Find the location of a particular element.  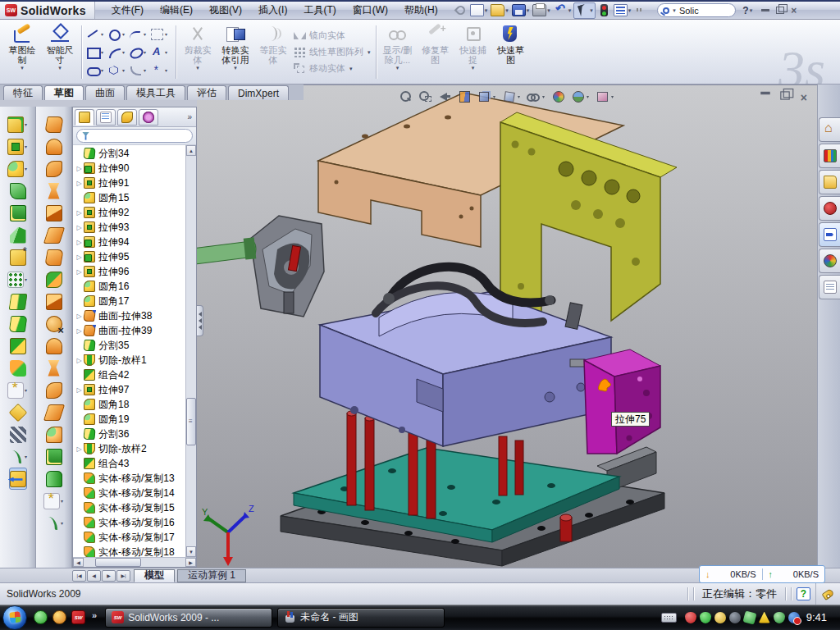

tree-item: 切除-放样1 is located at coordinates (130, 360).